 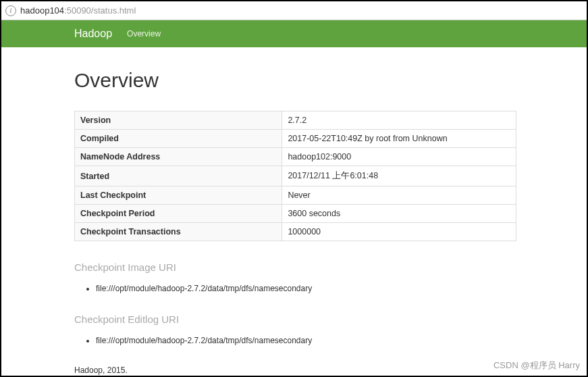 What do you see at coordinates (296, 157) in the screenshot?
I see `table-row: NameNode Address hadoop102:9000` at bounding box center [296, 157].